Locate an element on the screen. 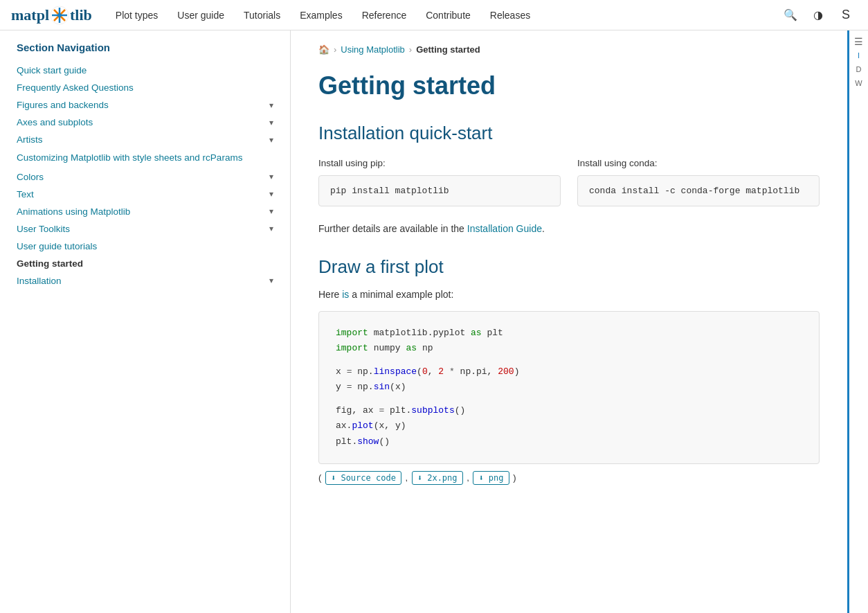  logo-icon is located at coordinates (60, 15).